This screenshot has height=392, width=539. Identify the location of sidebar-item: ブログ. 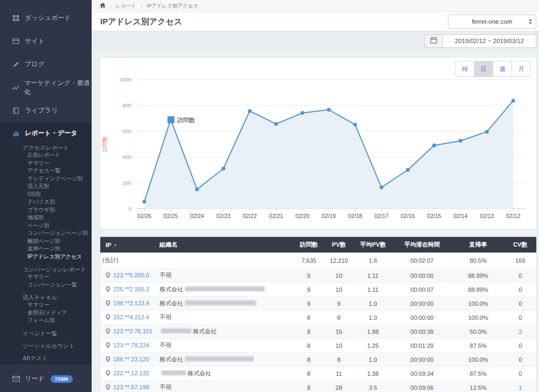
(46, 65).